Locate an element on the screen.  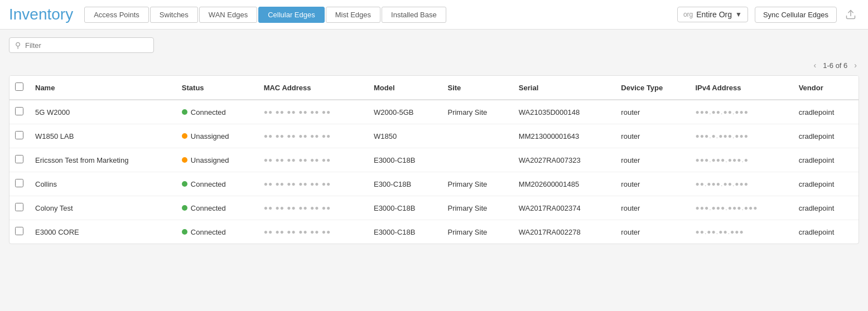
table-row: 5G W2000Connected●● ●● ●● ●● ●● ●●W2000-… is located at coordinates (434, 112).